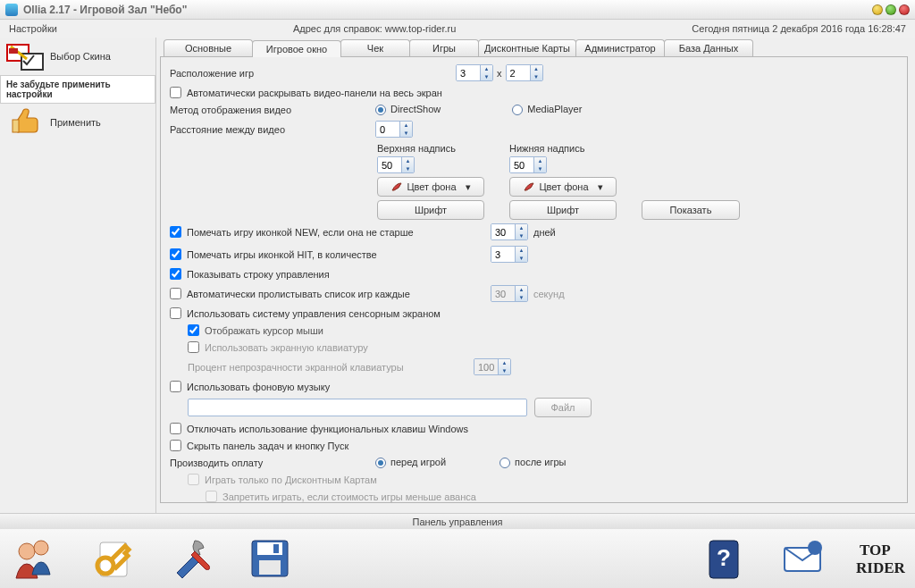  Describe the element at coordinates (339, 255) in the screenshot. I see `mark-hit-label: Помечать игры иконкой HIT, в количестве` at that location.